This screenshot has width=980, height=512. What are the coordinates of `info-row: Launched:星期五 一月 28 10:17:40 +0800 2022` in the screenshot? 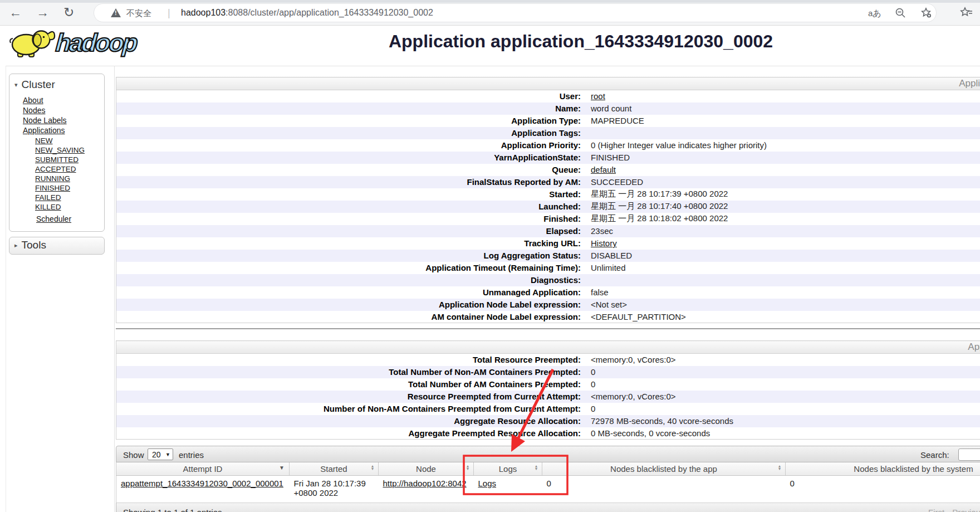 It's located at (548, 207).